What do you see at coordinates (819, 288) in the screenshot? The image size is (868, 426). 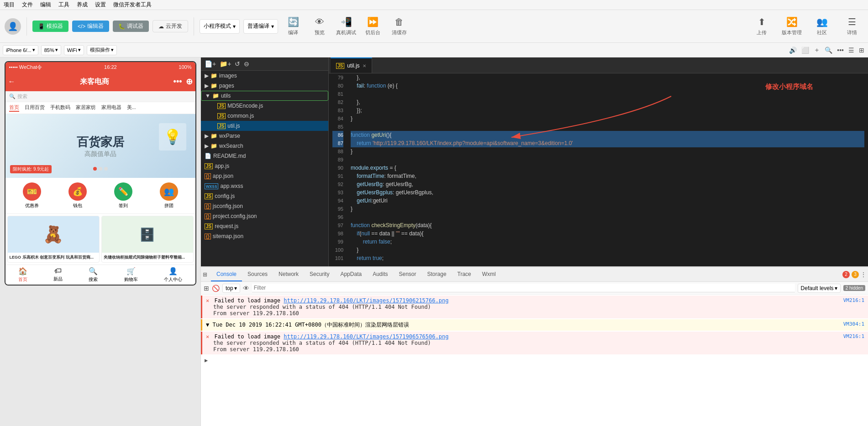 I see `levels-dropdown: Default levels ▾` at bounding box center [819, 288].